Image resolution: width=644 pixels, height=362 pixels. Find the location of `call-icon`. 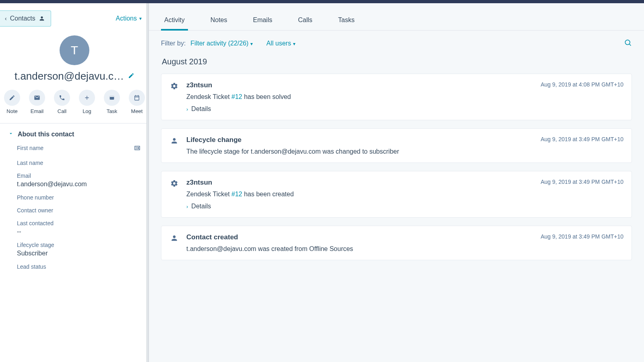

call-icon is located at coordinates (62, 98).